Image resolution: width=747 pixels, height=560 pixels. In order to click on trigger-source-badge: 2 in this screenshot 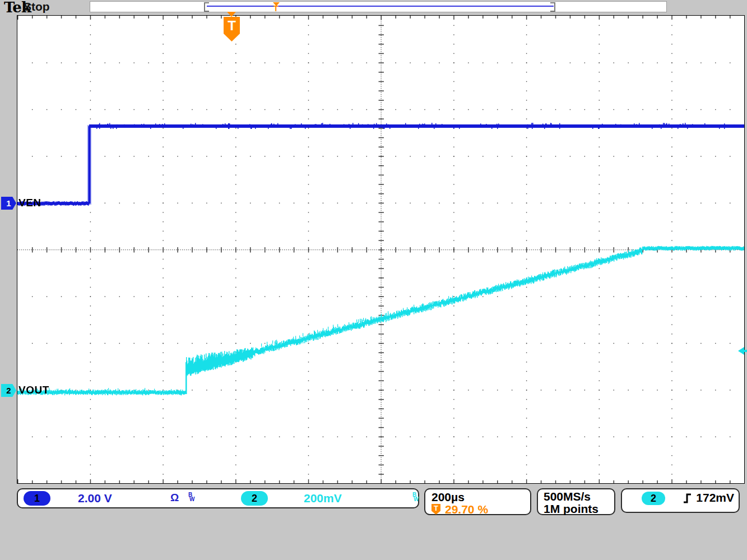, I will do `click(653, 498)`.